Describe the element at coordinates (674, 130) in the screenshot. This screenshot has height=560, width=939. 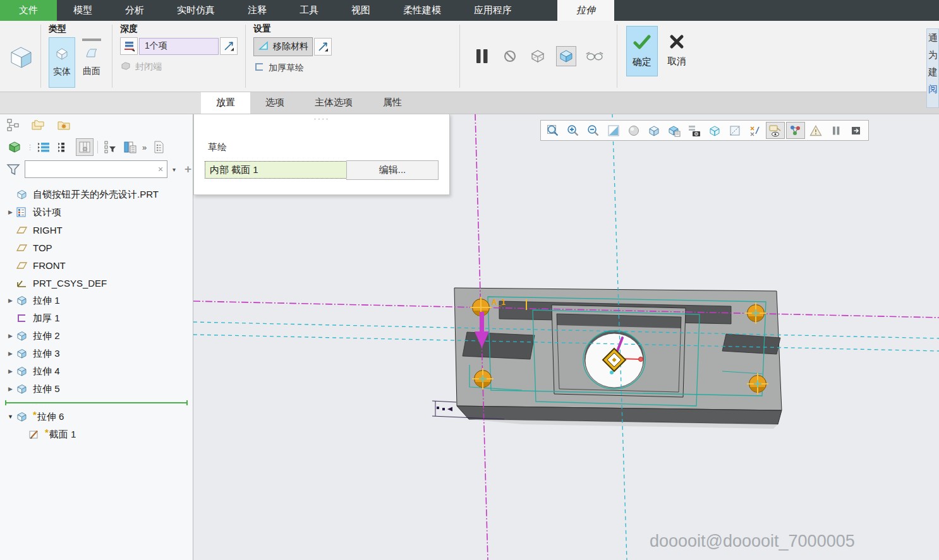
I see `view-manager-icon` at that location.